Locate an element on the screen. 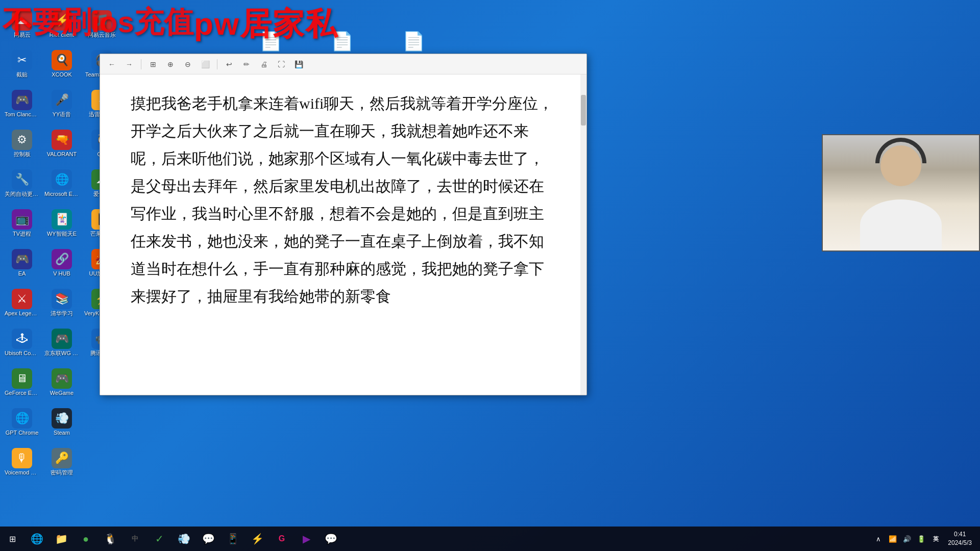  taskbar-icon-wechat2: 💬 is located at coordinates (331, 539).